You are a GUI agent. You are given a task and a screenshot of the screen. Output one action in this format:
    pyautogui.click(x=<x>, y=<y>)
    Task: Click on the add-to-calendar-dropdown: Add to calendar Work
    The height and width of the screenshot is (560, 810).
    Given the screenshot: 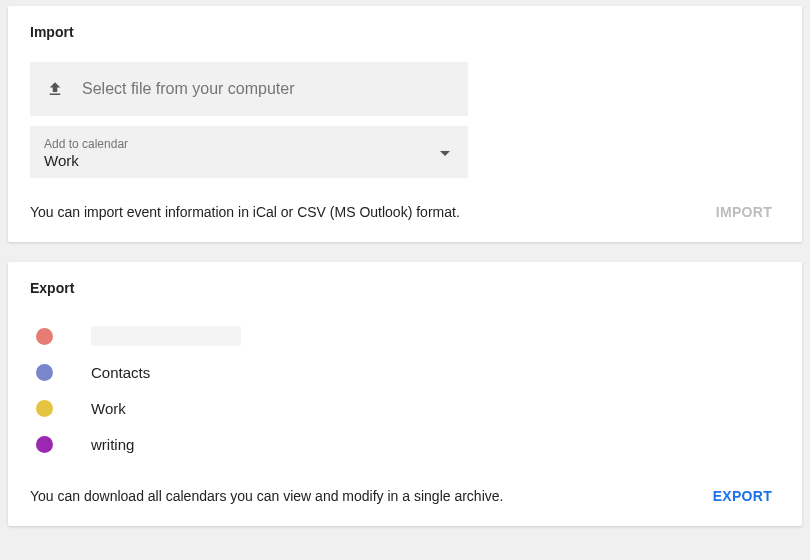 What is the action you would take?
    pyautogui.click(x=249, y=152)
    